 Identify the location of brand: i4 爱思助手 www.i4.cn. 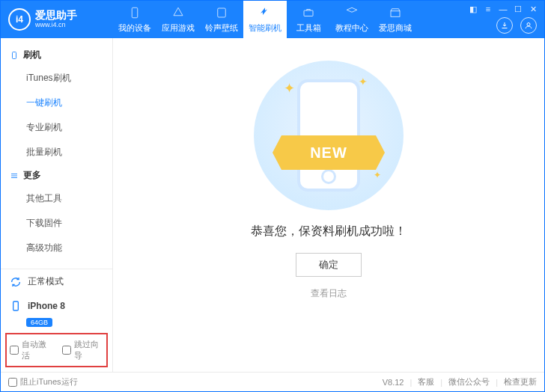
(57, 19).